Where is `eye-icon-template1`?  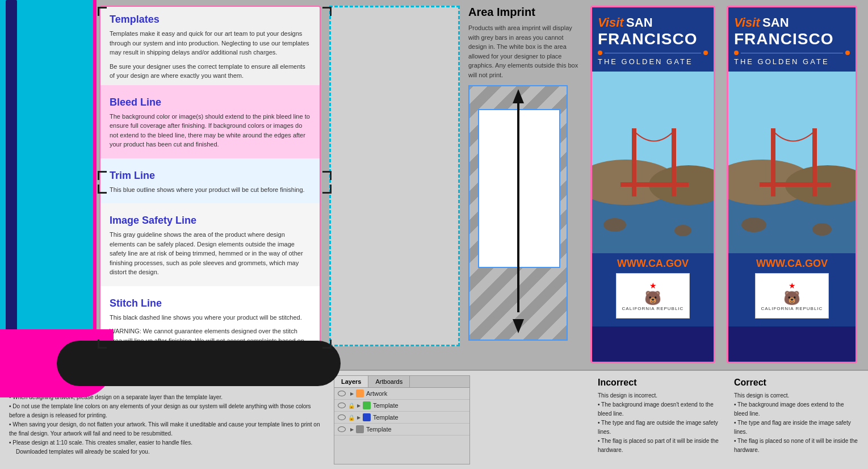
eye-icon-template1 is located at coordinates (342, 405).